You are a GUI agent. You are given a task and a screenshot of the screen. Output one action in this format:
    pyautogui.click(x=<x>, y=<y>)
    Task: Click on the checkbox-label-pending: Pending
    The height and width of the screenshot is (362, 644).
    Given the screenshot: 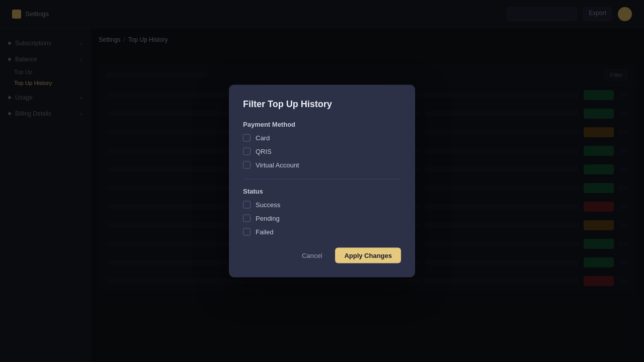 What is the action you would take?
    pyautogui.click(x=268, y=218)
    